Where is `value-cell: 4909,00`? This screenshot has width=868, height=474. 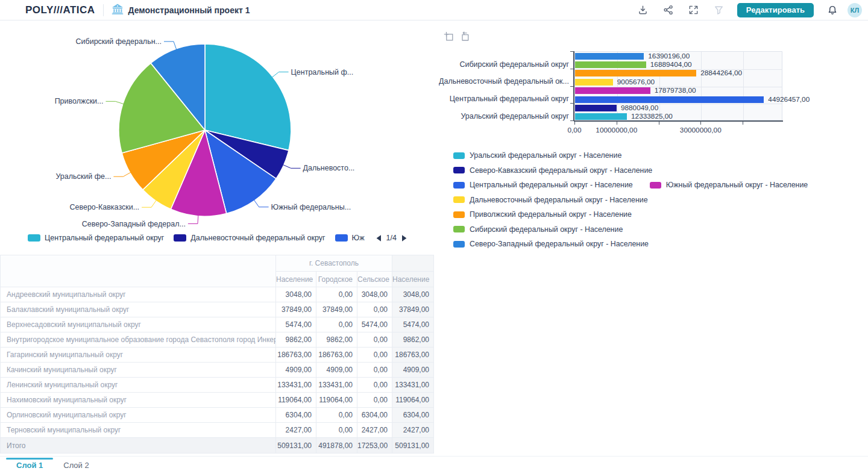 value-cell: 4909,00 is located at coordinates (297, 370).